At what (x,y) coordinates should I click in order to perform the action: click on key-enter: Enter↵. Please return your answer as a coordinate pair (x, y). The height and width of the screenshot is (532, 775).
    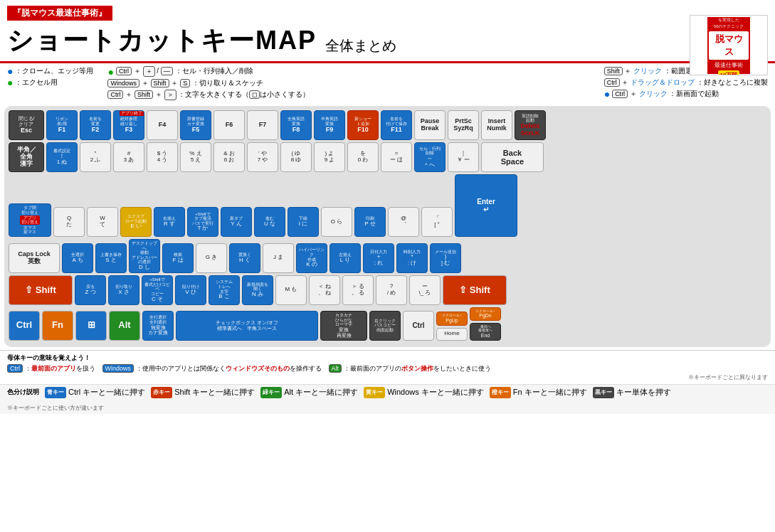
    Looking at the image, I should click on (486, 206).